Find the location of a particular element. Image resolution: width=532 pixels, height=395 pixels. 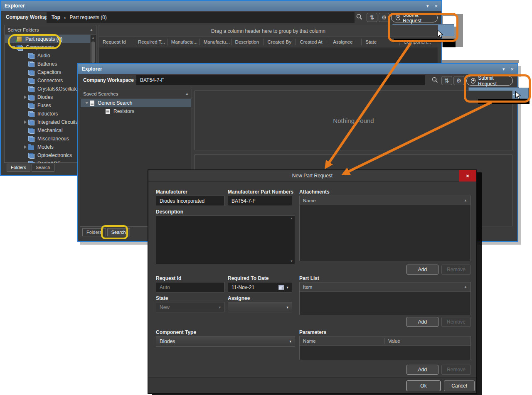

mouse-pointer is located at coordinates (440, 35).